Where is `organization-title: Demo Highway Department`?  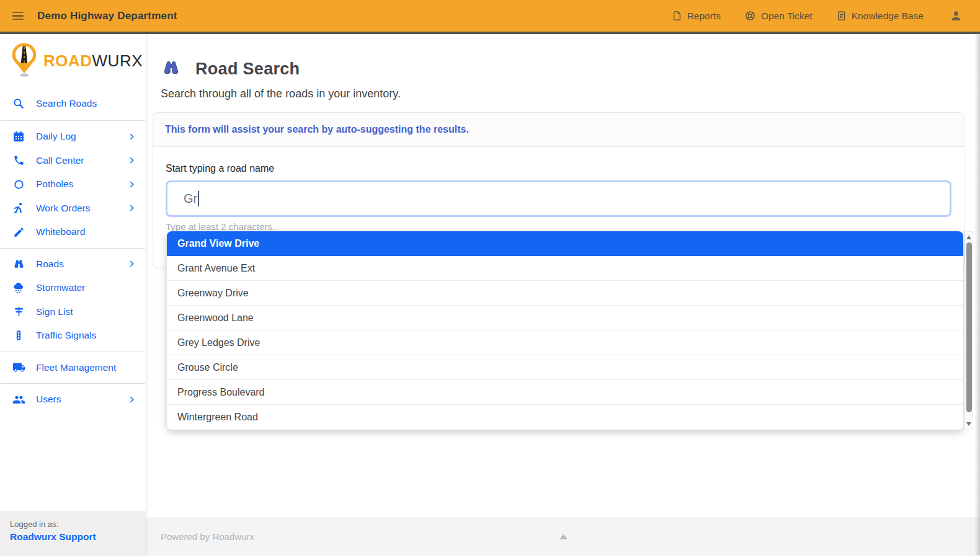 organization-title: Demo Highway Department is located at coordinates (107, 16).